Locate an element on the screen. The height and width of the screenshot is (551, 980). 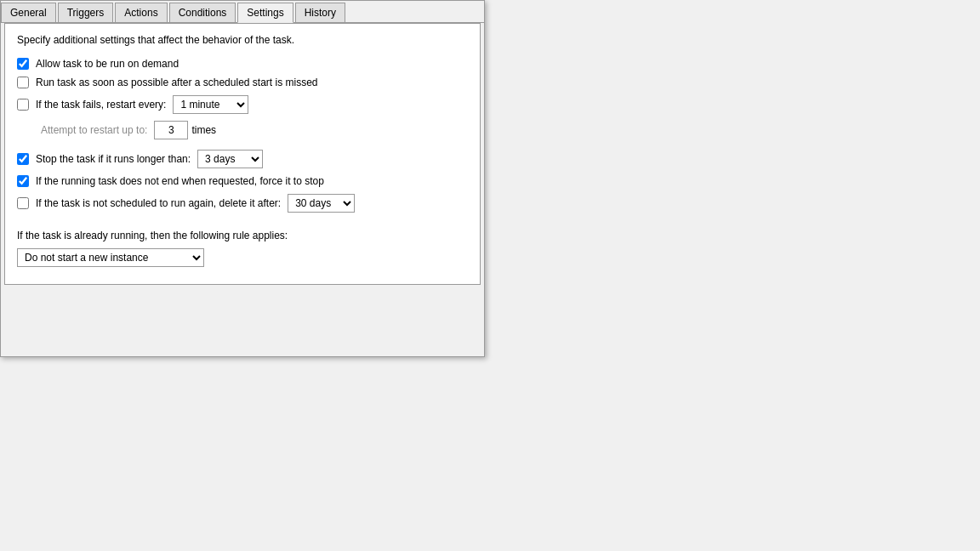
attempt-restart-input is located at coordinates (171, 130).